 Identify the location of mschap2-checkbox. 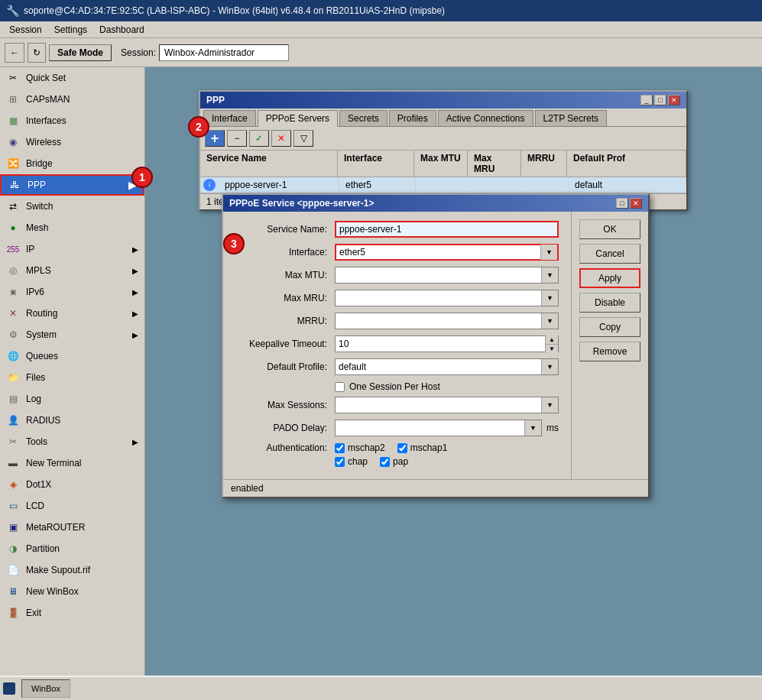
(339, 448).